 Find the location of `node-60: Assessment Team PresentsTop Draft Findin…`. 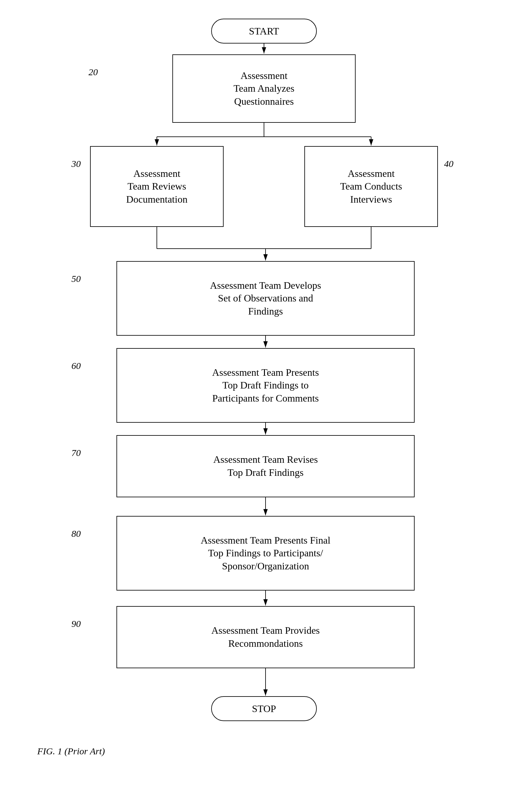

node-60: Assessment Team PresentsTop Draft Findin… is located at coordinates (265, 385).